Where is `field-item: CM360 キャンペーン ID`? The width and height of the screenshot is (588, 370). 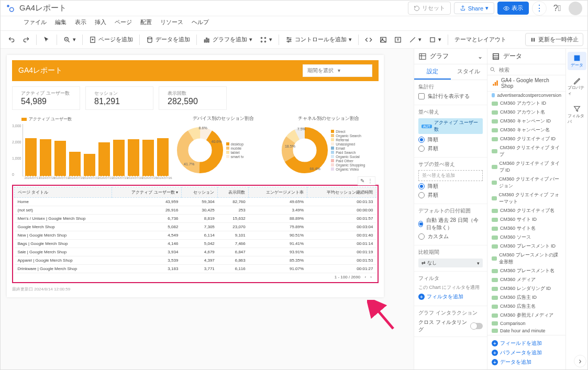 field-item: CM360 キャンペーン ID is located at coordinates (527, 121).